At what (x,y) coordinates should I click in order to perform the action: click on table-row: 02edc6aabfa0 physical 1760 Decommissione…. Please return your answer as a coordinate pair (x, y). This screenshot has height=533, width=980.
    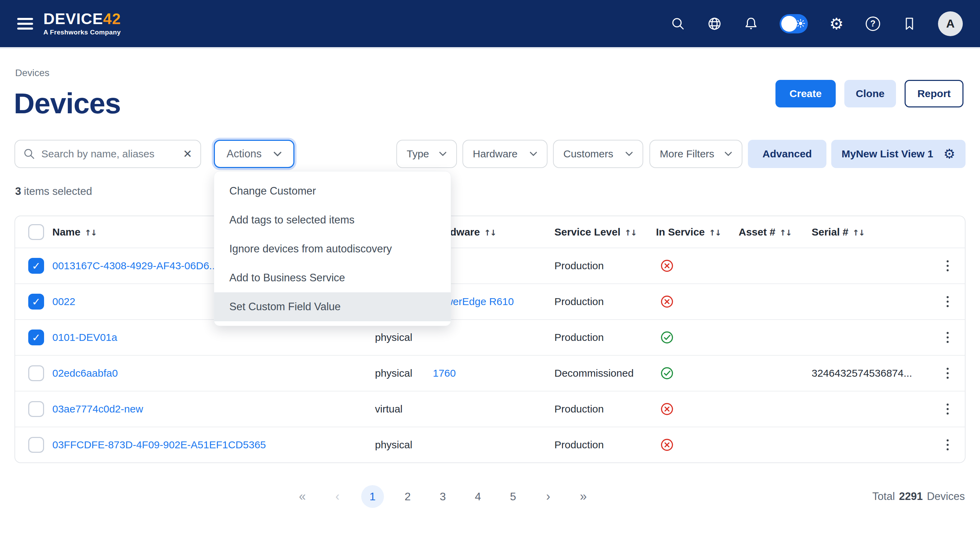
    Looking at the image, I should click on (490, 373).